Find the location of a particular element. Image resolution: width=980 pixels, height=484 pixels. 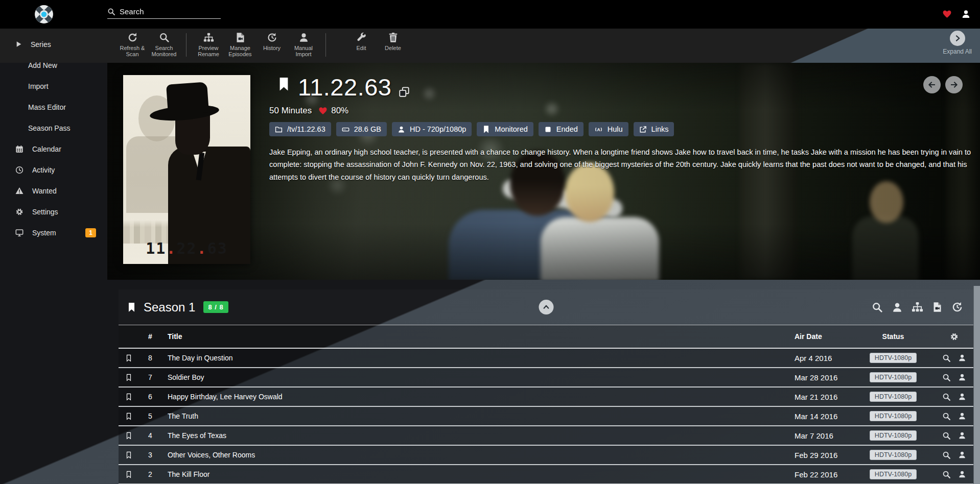

copy-icon is located at coordinates (404, 92).